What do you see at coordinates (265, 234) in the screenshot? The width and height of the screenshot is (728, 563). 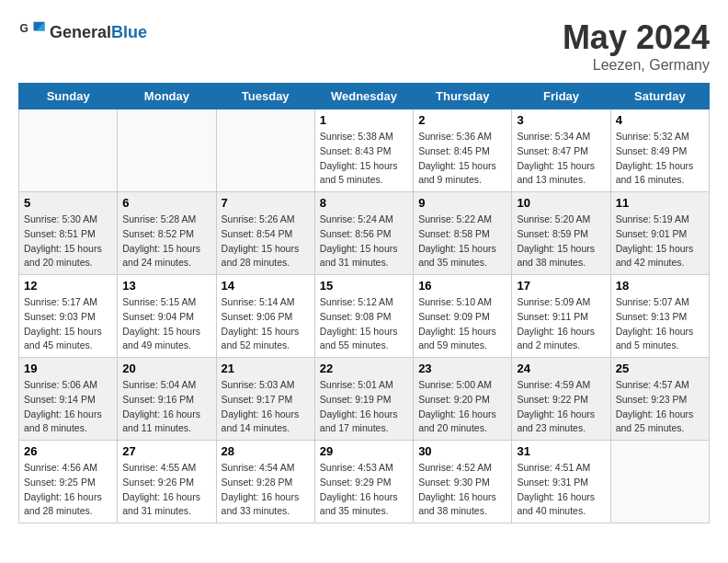 I see `calendar-cell: 7Sunrise: 5:26 AM Sunset: 8:54 PM Daylig…` at bounding box center [265, 234].